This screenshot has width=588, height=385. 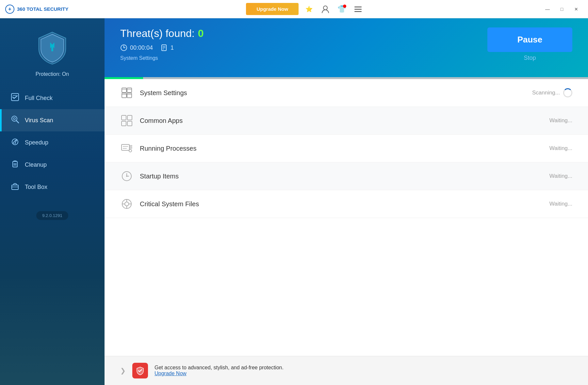 What do you see at coordinates (341, 148) in the screenshot?
I see `running-processes-name: Running Processes` at bounding box center [341, 148].